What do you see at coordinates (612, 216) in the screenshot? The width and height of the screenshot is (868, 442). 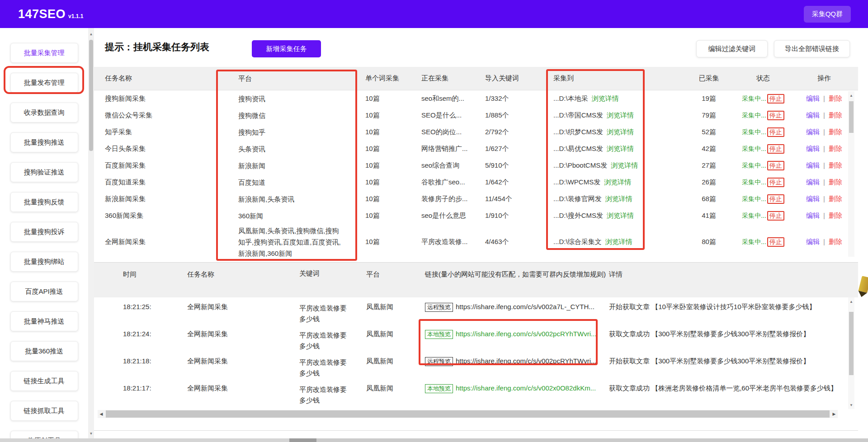 I see `task-destination-cell: ...D:\搜外CMS发浏览详情` at bounding box center [612, 216].